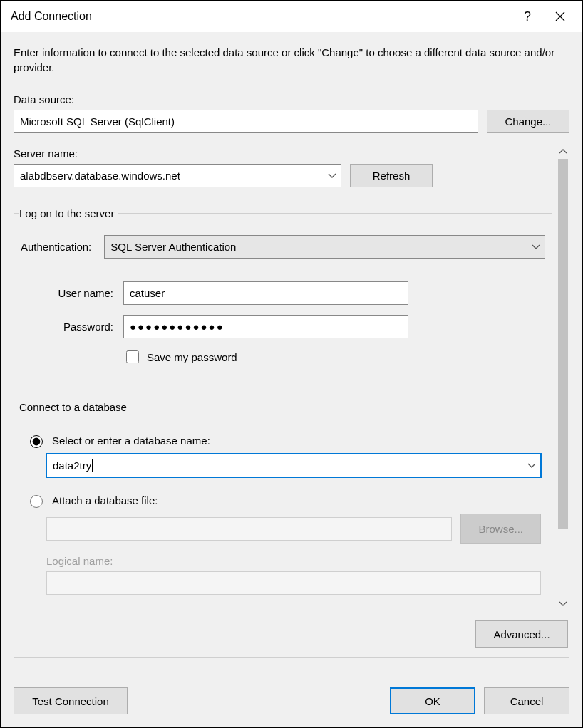 The image size is (583, 728). Describe the element at coordinates (294, 561) in the screenshot. I see `logical-name-label: Logical name:` at that location.